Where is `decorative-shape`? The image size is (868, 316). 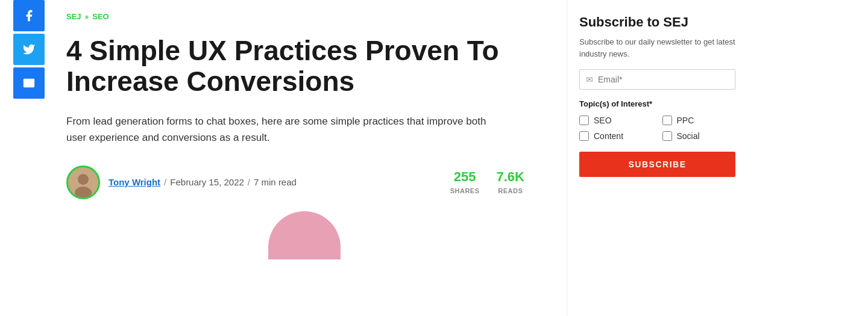
decorative-shape is located at coordinates (304, 235).